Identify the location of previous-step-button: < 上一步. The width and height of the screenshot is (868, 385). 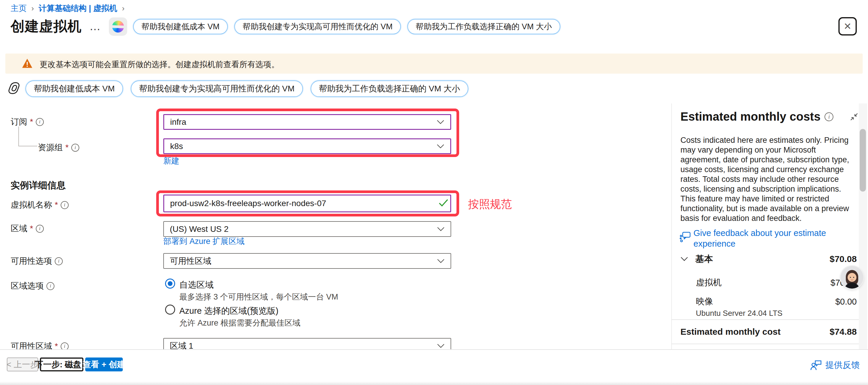
(22, 364).